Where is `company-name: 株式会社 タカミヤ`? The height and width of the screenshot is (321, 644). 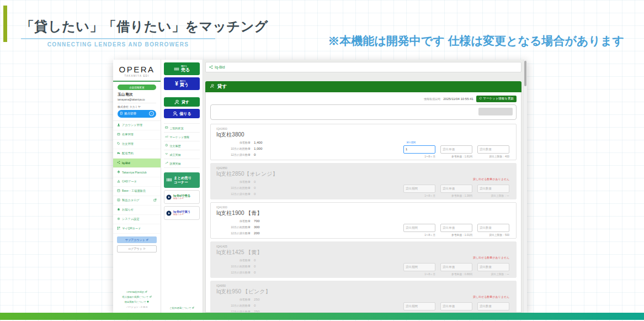
company-name: 株式会社 タカミヤ is located at coordinates (137, 107).